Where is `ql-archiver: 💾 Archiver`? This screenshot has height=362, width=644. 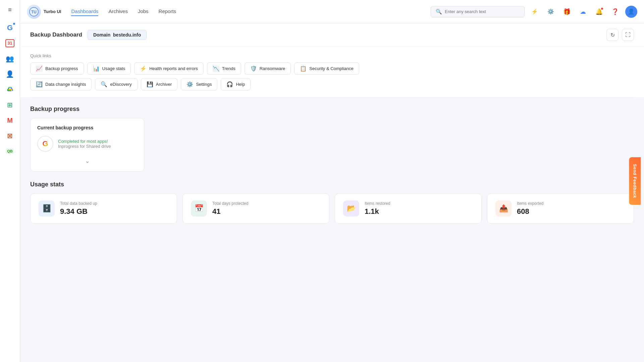
ql-archiver: 💾 Archiver is located at coordinates (159, 84).